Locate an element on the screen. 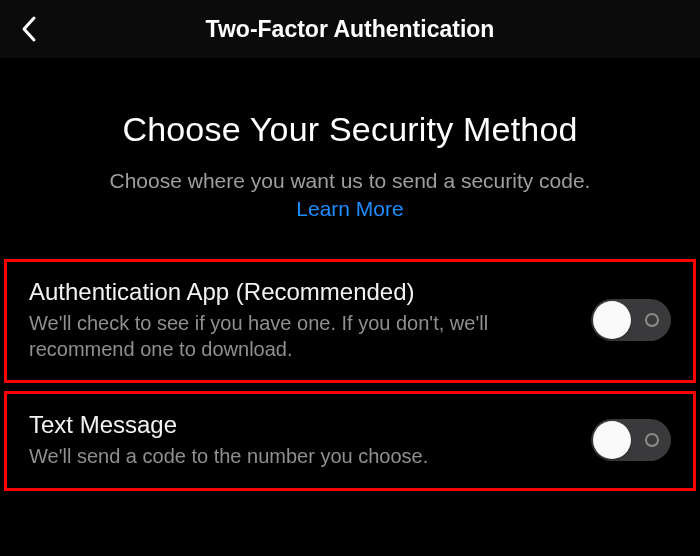 The height and width of the screenshot is (556, 700). option-text: Text Message We'll send a code to the nu… is located at coordinates (310, 440).